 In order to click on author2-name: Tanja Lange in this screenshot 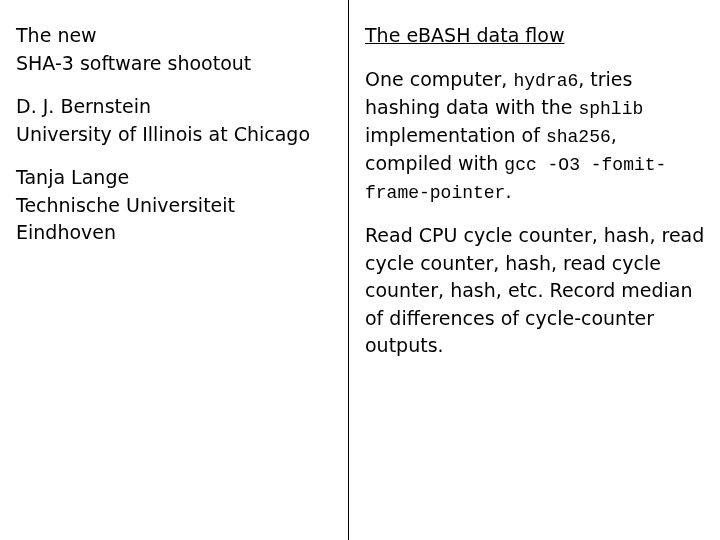, I will do `click(72, 177)`.